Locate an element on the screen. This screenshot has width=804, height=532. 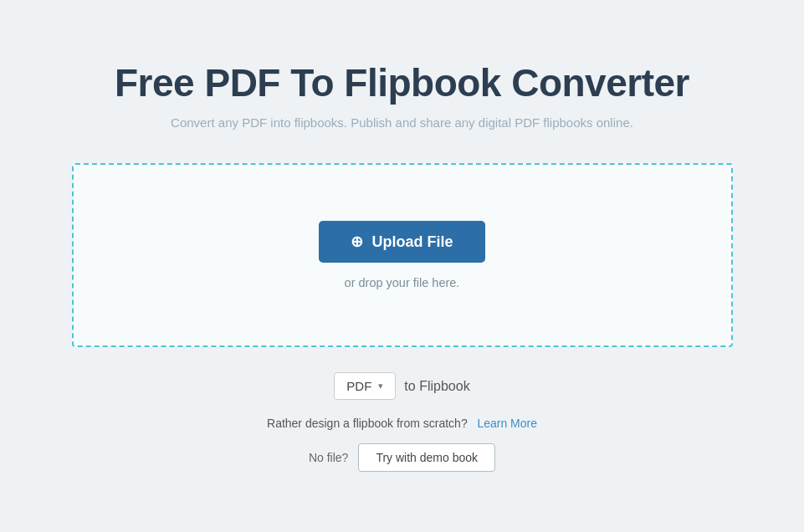
demo-book-button: Try with demo book is located at coordinates (427, 458).